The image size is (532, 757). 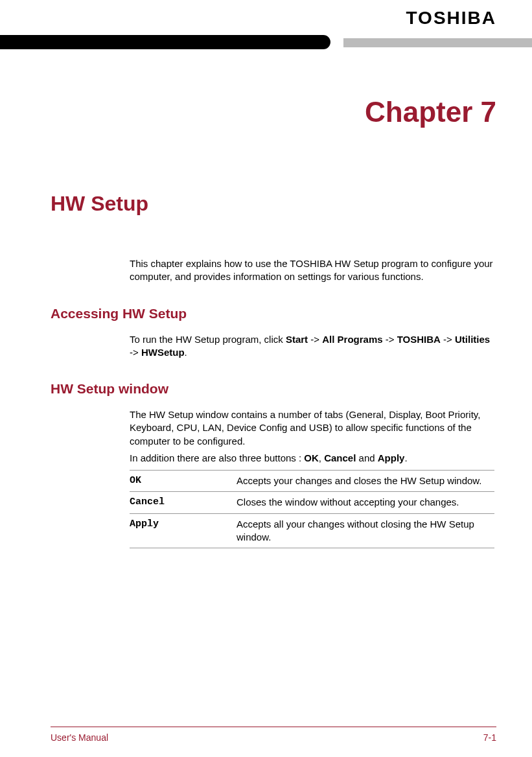 What do you see at coordinates (79, 738) in the screenshot?
I see `footer-left: User's Manual` at bounding box center [79, 738].